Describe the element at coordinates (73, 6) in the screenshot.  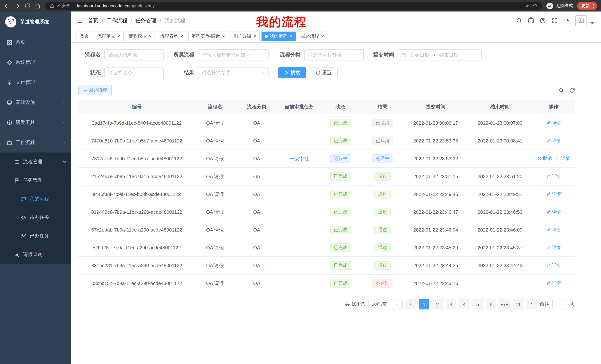
I see `divider` at that location.